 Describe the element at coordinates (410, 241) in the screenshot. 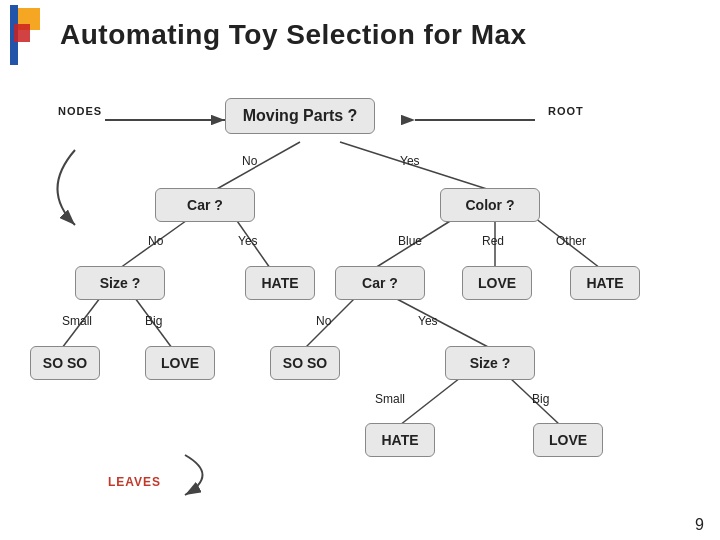

I see `label-blue: Blue` at that location.